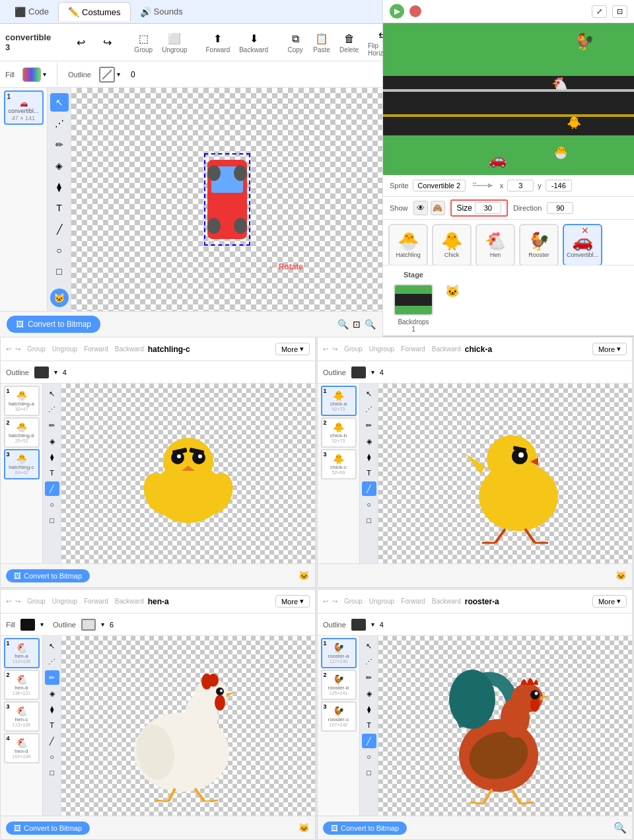 The height and width of the screenshot is (840, 634). Describe the element at coordinates (52, 520) in the screenshot. I see `h-rect-tool: □` at that location.